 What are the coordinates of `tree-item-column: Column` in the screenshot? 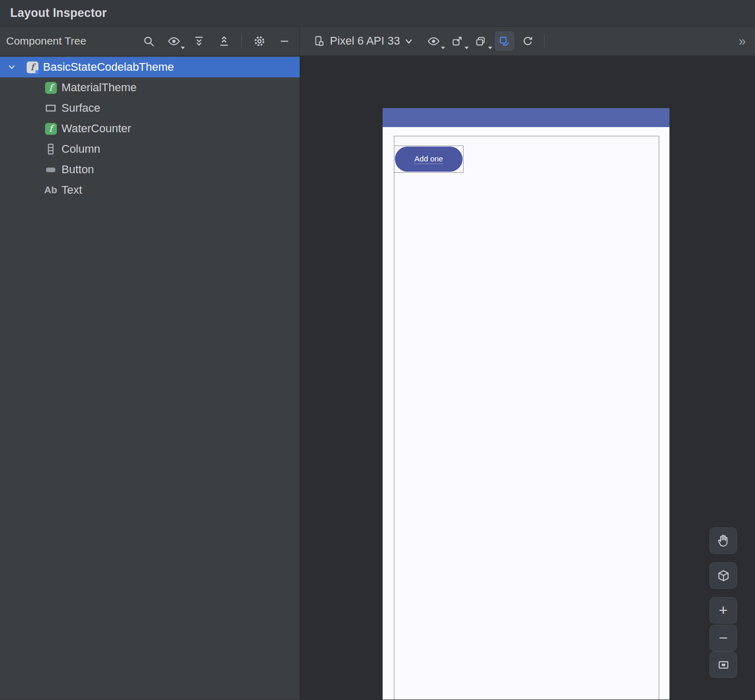 It's located at (150, 149).